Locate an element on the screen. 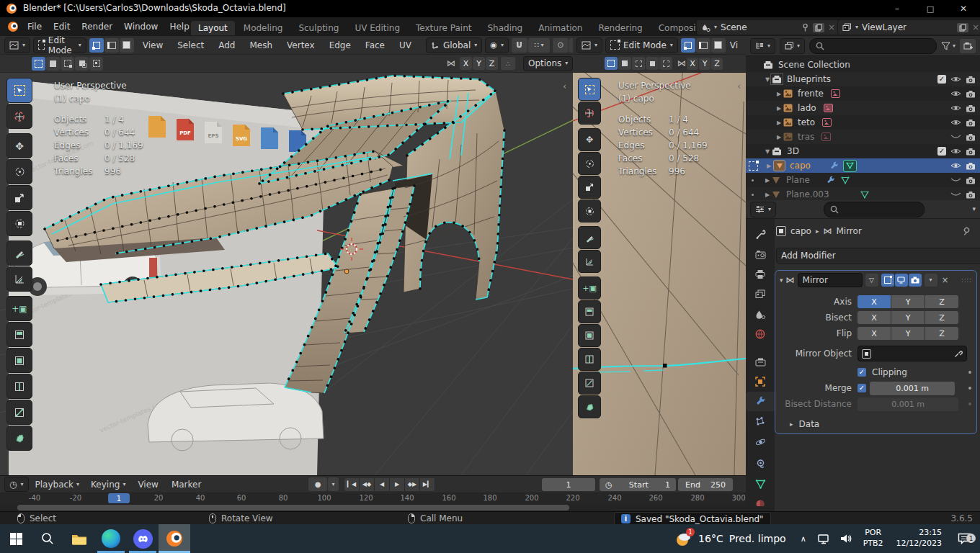 The height and width of the screenshot is (553, 980). tray-clock: 23:15 12/12/2023 is located at coordinates (919, 539).